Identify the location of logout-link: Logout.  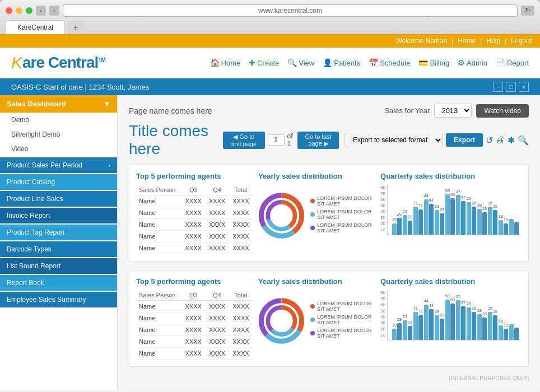
(521, 41).